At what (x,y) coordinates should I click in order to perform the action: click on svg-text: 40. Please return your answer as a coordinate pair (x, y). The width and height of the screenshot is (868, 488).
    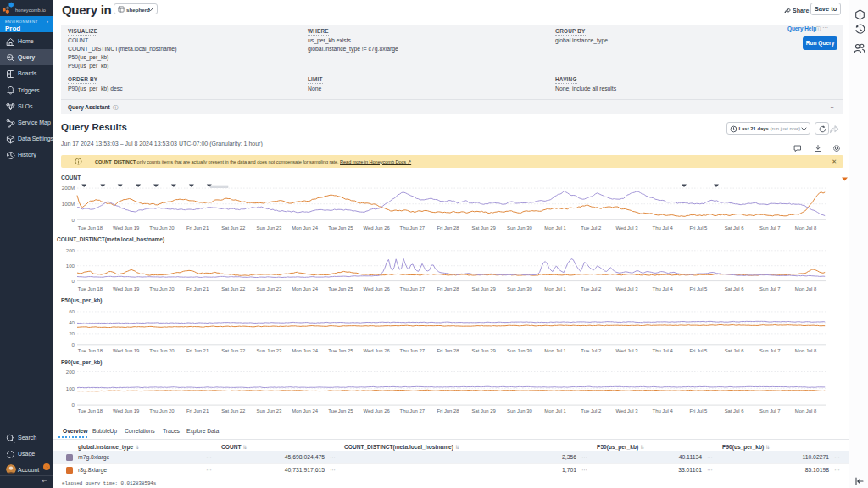
    Looking at the image, I should click on (71, 322).